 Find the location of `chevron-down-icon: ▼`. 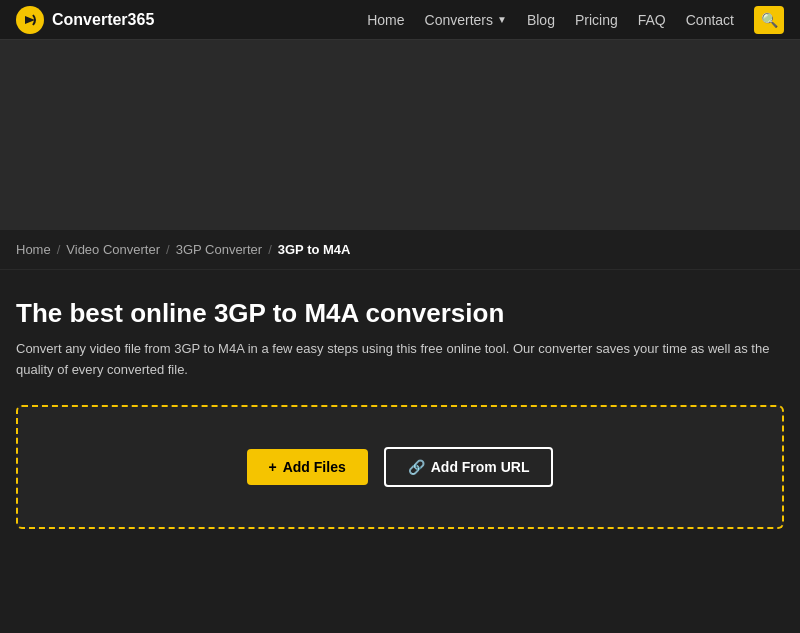

chevron-down-icon: ▼ is located at coordinates (502, 20).